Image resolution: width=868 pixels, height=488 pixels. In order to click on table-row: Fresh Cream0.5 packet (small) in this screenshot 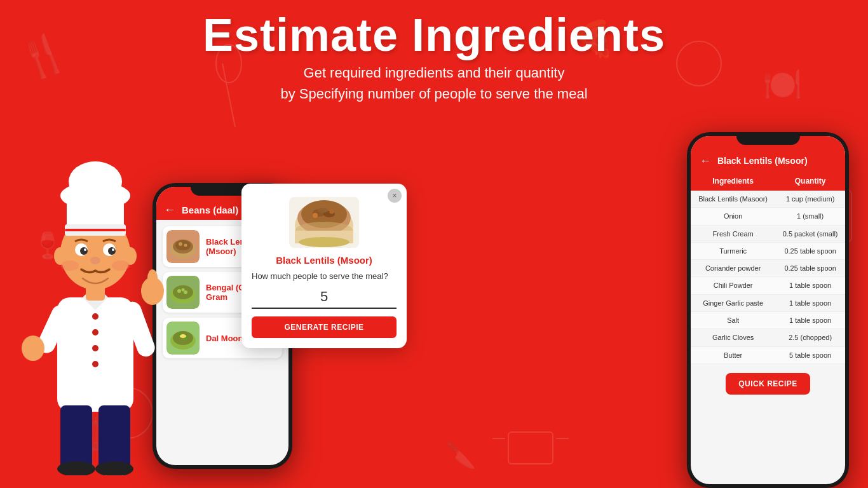, I will do `click(768, 234)`.